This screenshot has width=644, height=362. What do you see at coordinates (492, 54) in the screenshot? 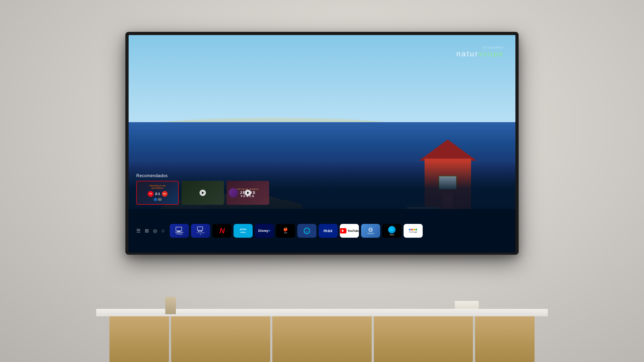
I see `channel-name-colored: scope` at bounding box center [492, 54].